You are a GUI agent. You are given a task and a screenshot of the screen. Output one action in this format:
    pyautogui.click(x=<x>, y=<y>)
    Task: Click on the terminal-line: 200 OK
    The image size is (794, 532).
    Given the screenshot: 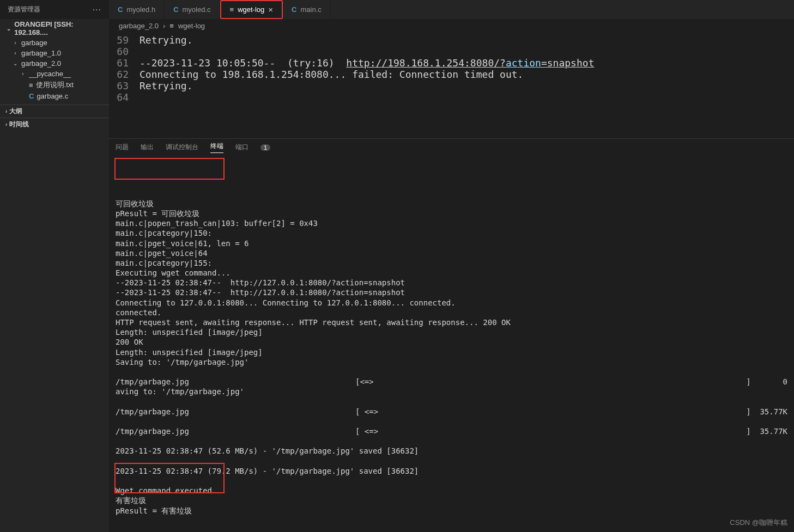 What is the action you would take?
    pyautogui.click(x=451, y=342)
    